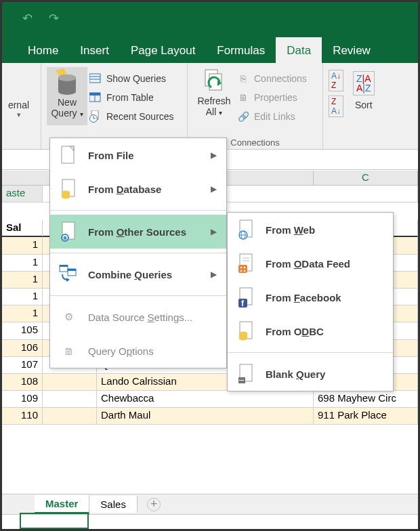 This screenshot has width=420, height=531. What do you see at coordinates (154, 505) in the screenshot?
I see `sheet-tab-add: +` at bounding box center [154, 505].